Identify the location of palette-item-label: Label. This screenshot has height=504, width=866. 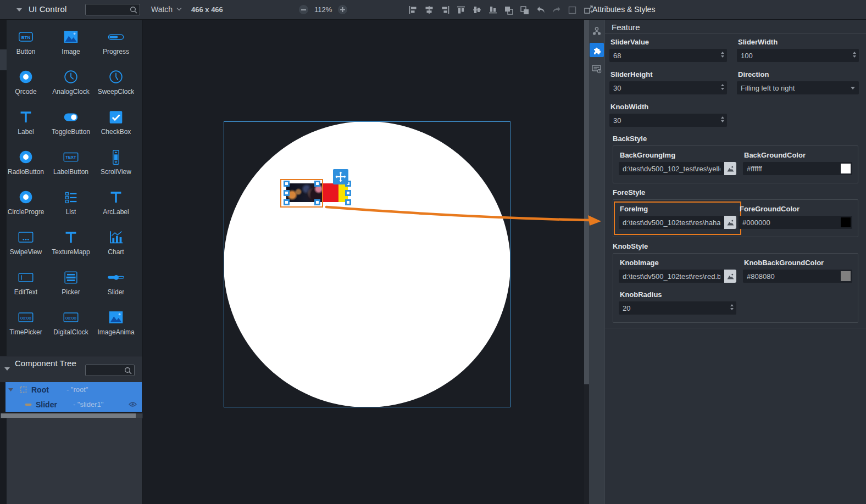
(26, 124).